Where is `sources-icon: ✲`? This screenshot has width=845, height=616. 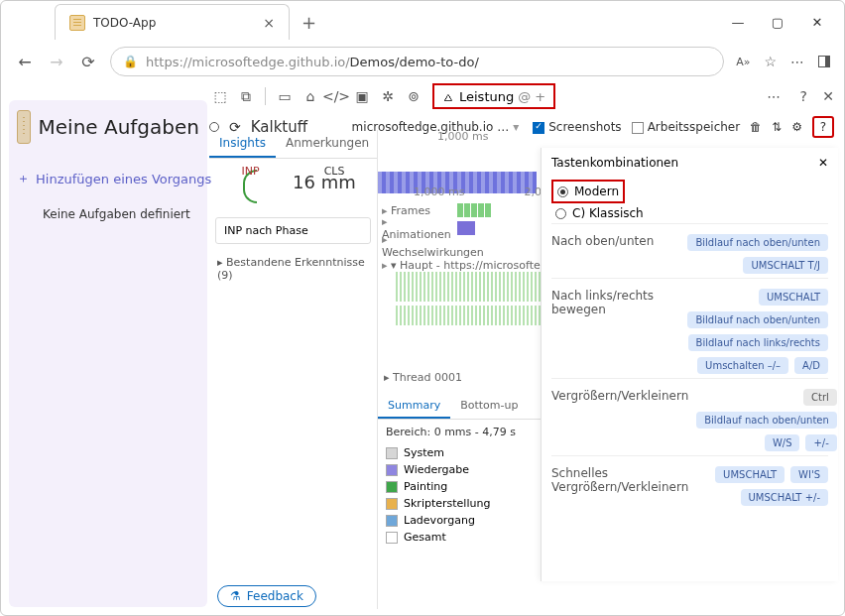
sources-icon: ✲ is located at coordinates (388, 96).